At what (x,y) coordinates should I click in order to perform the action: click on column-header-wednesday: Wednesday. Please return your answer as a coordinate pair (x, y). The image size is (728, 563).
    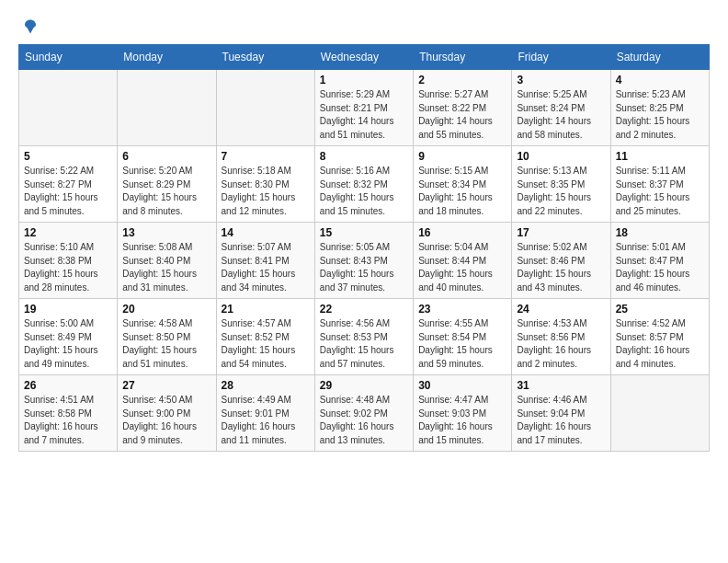
    Looking at the image, I should click on (364, 57).